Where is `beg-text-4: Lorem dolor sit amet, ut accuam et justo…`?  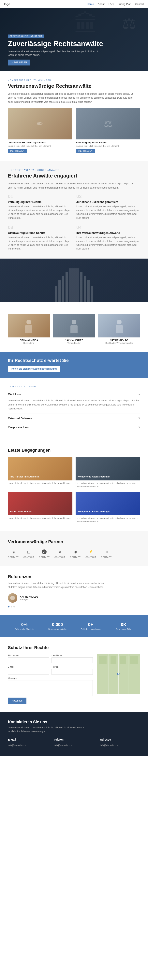
beg-text-4: Lorem dolor sit amet, ut accuam et justo… is located at coordinates (108, 520).